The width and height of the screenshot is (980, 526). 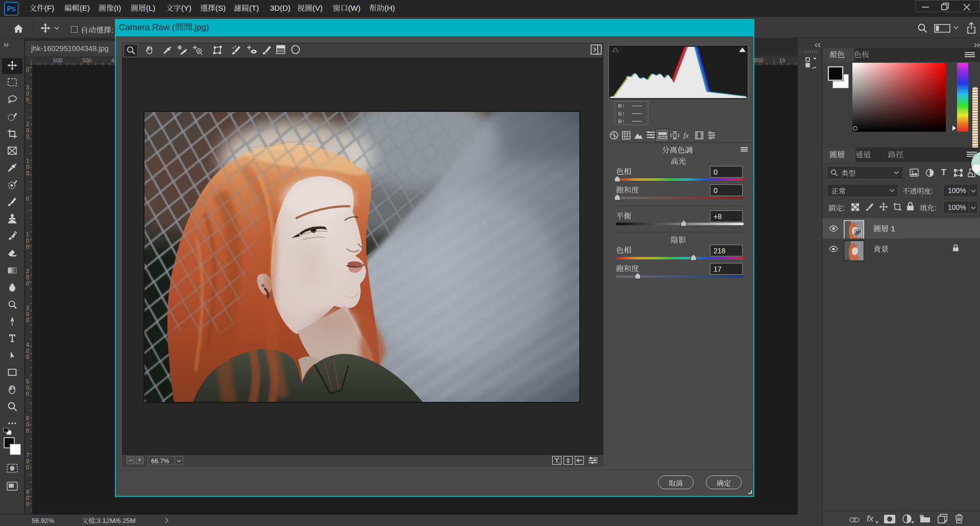 What do you see at coordinates (782, 60) in the screenshot?
I see `svg-text: 19` at bounding box center [782, 60].